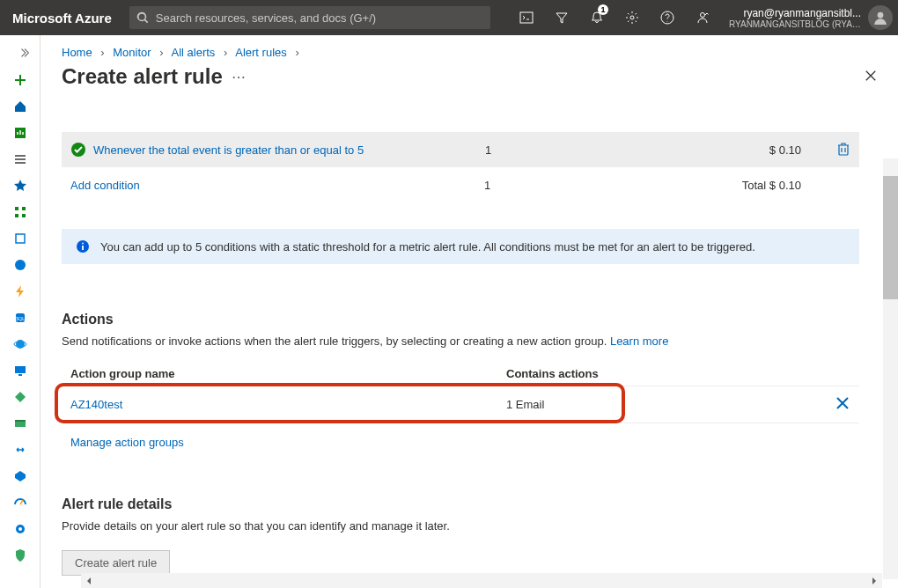 The width and height of the screenshot is (898, 588). I want to click on lightning-icon, so click(20, 291).